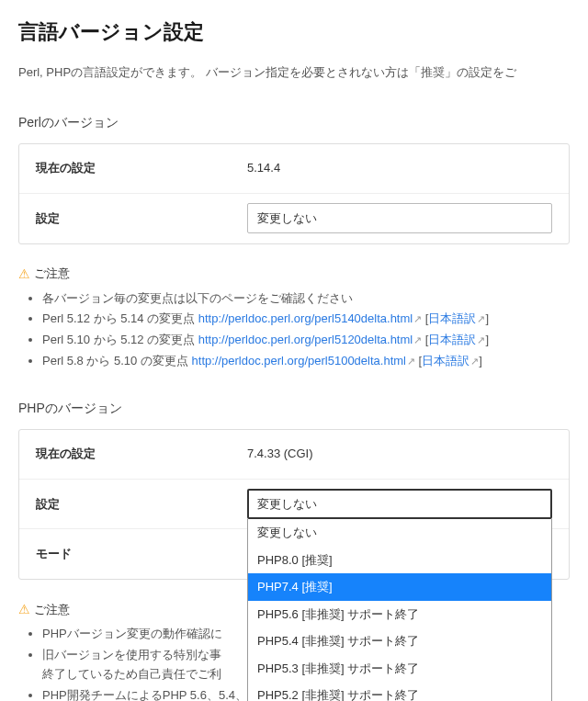 The width and height of the screenshot is (588, 701). Describe the element at coordinates (305, 318) in the screenshot. I see `external-link: http://perldoc.perl.org/perl5140delta.ht…` at that location.